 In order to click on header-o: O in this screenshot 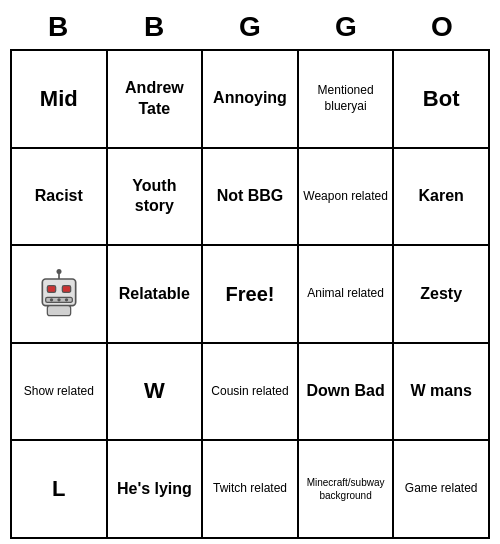, I will do `click(442, 27)`.